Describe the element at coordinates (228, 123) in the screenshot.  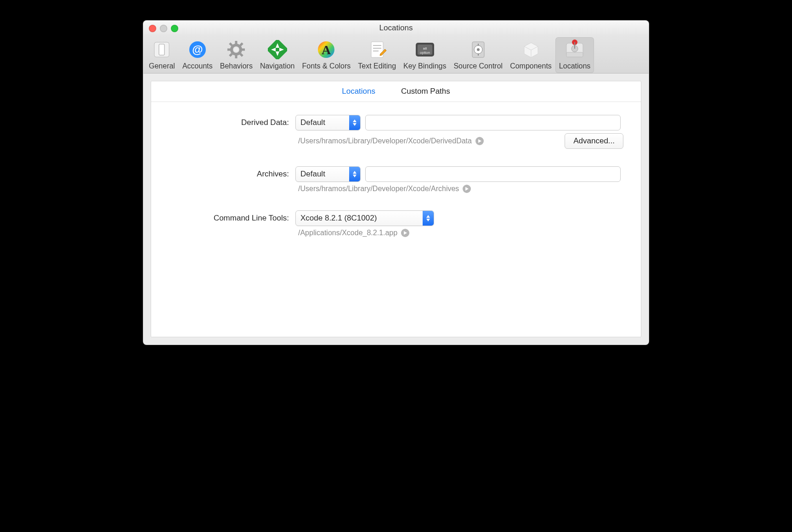
I see `derived-data-label: Derived Data:` at that location.